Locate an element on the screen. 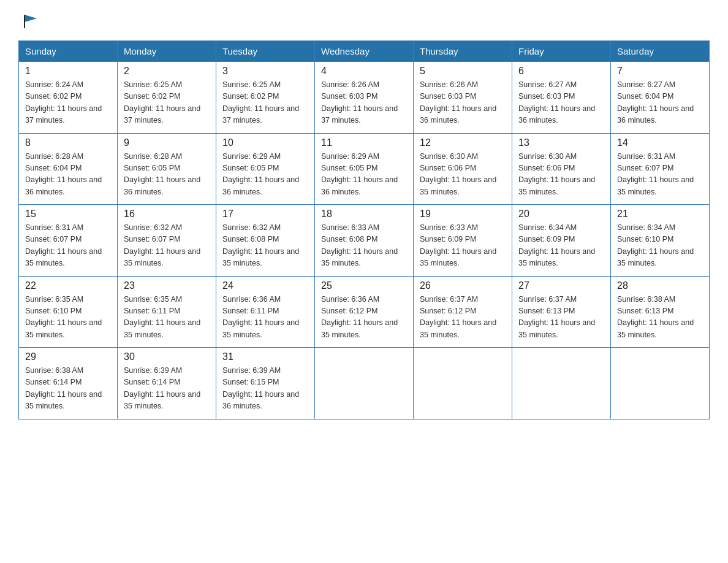 The height and width of the screenshot is (563, 728). day-info: Sunrise: 6:27 AMSunset: 6:04 PMDaylight:… is located at coordinates (660, 103).